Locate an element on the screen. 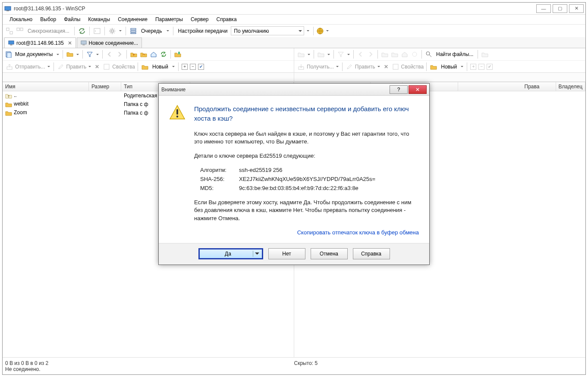  tab-session-active: root@31.148.96.135 ✕ is located at coordinates (40, 43).